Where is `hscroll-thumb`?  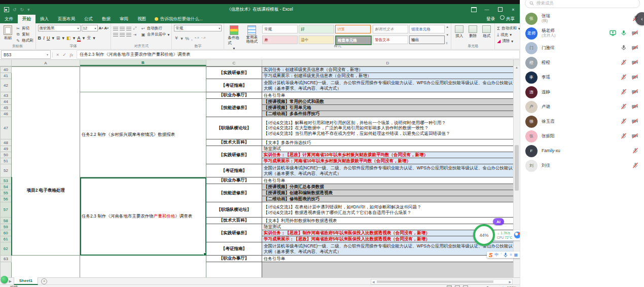 hscroll-thumb is located at coordinates (435, 282).